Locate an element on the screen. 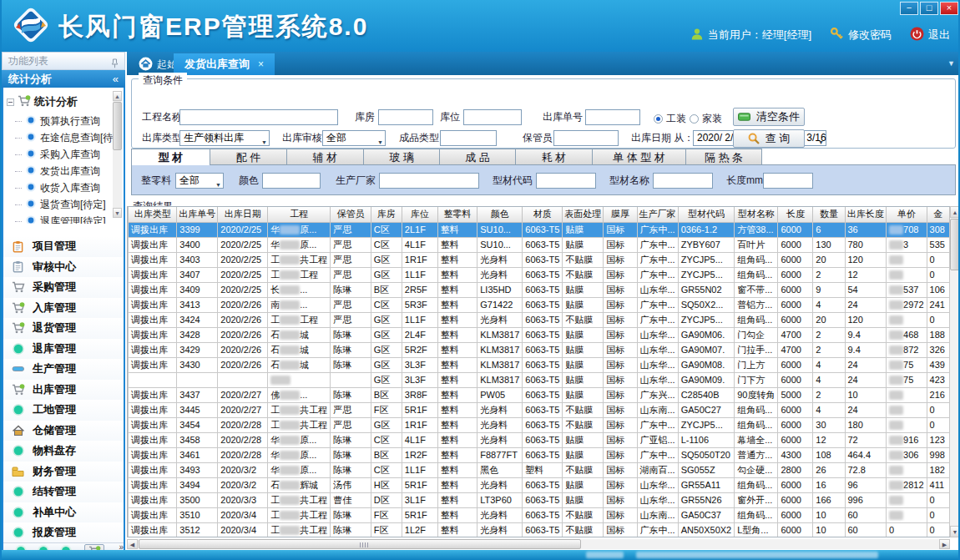 The image size is (960, 560). tree-expander-icon is located at coordinates (10, 102).